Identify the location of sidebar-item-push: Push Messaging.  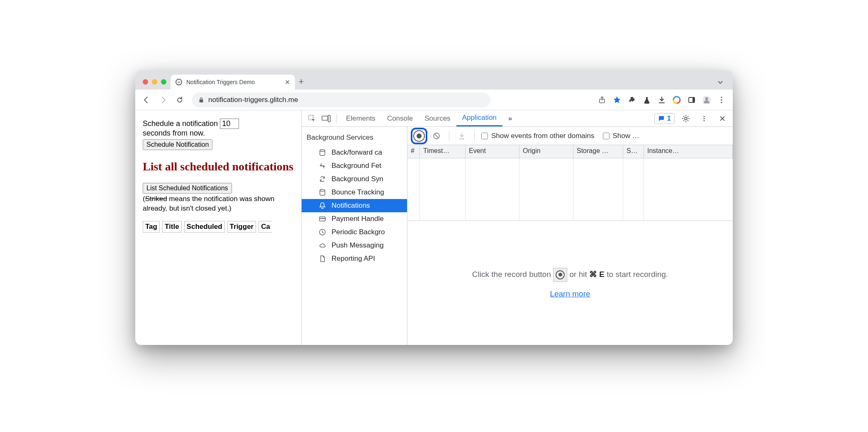
(354, 245).